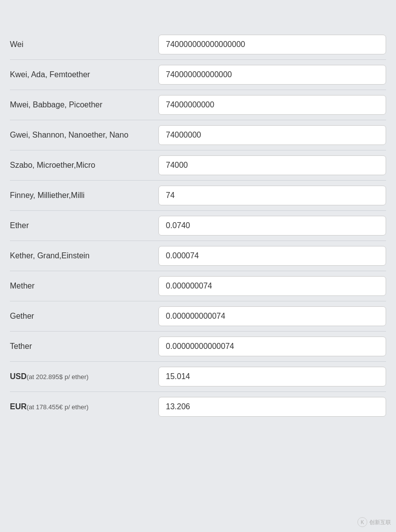  Describe the element at coordinates (198, 45) in the screenshot. I see `table-row: Wei` at that location.